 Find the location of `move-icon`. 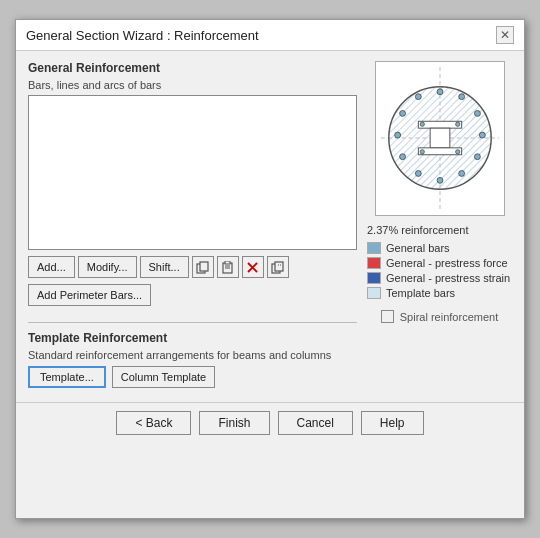

move-icon is located at coordinates (278, 268).